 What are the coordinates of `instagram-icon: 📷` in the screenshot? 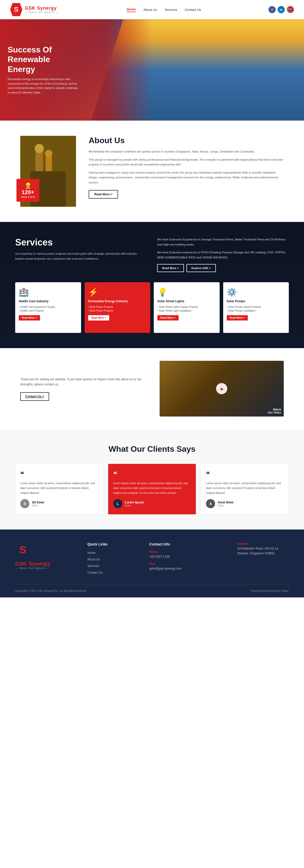 It's located at (291, 9).